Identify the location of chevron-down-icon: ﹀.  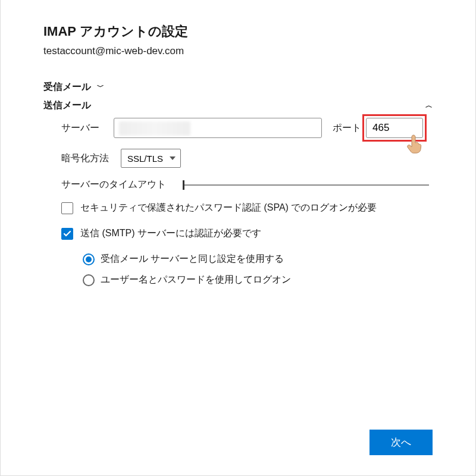
(101, 87).